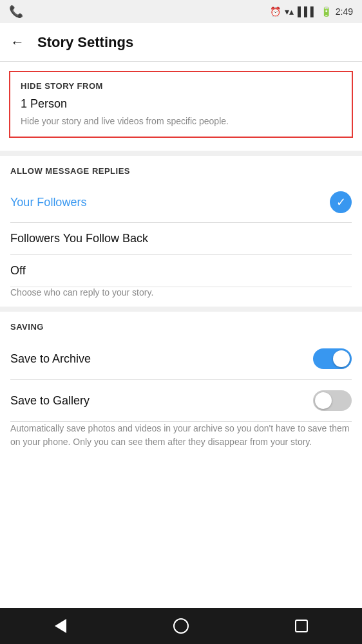 Image resolution: width=362 pixels, height=644 pixels. I want to click on save-to-archive-row: Save to Archive, so click(181, 359).